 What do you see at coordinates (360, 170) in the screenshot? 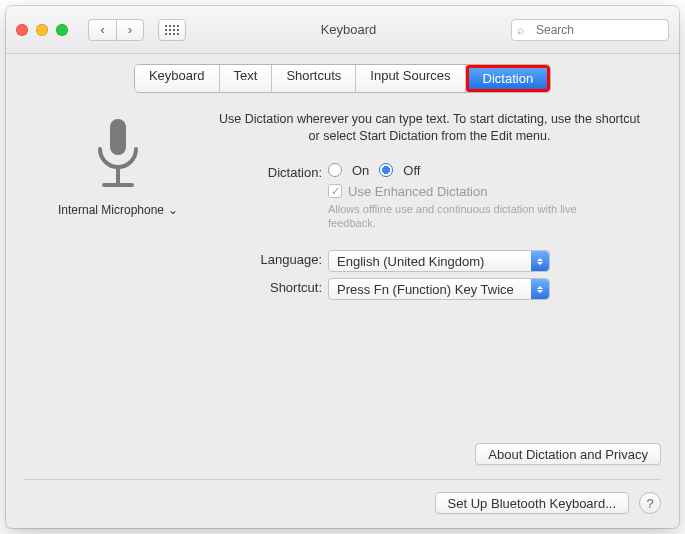
I see `radio-on-label: On` at bounding box center [360, 170].